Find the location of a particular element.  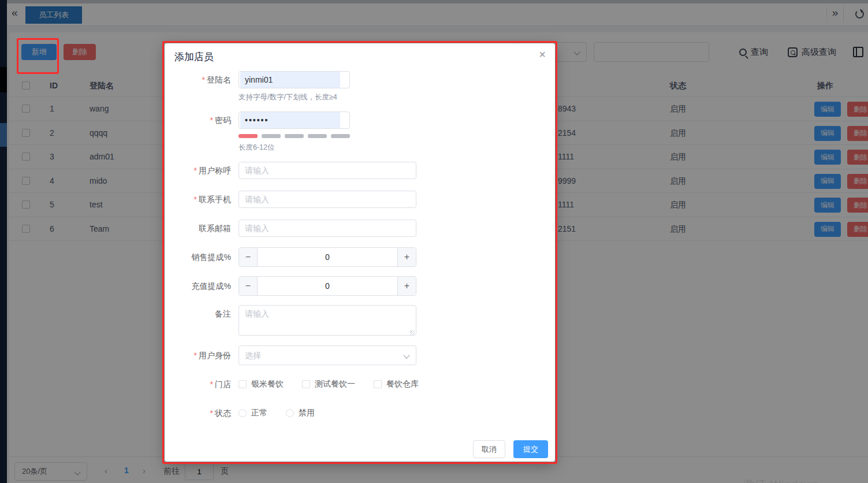

status-option-label-0: 正常 is located at coordinates (259, 413).